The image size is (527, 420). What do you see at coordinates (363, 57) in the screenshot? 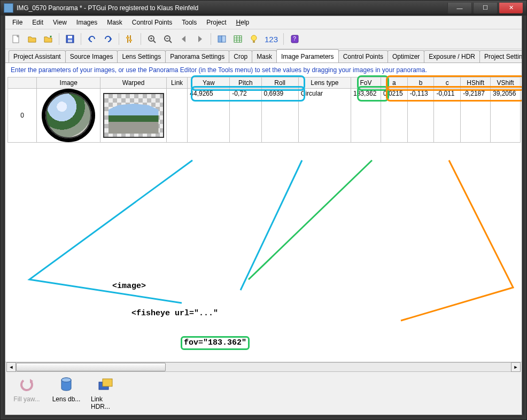
I see `tab-control-points: Control Points` at bounding box center [363, 57].